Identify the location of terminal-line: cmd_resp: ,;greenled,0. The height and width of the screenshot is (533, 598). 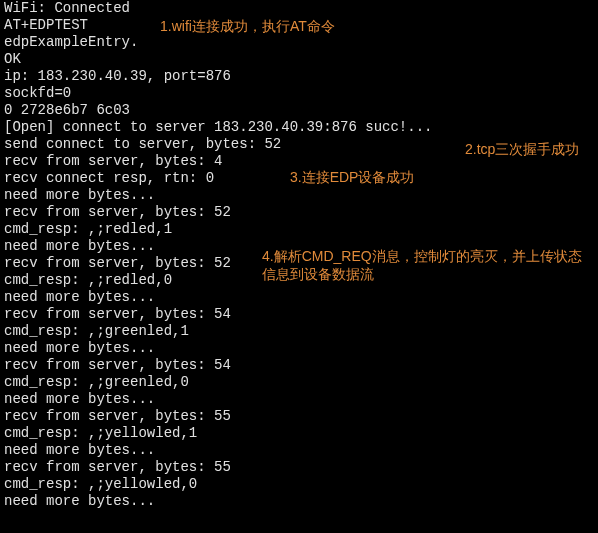
(299, 382).